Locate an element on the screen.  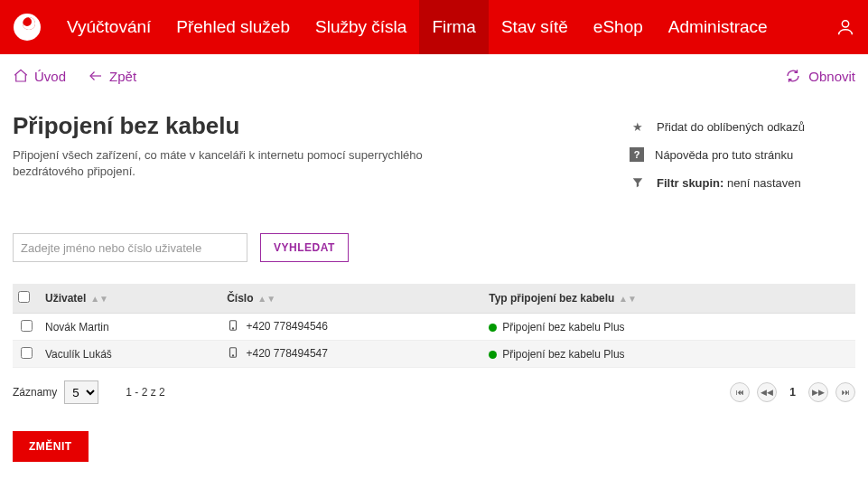
page-title: Připojení bez kabelu is located at coordinates (303, 127).